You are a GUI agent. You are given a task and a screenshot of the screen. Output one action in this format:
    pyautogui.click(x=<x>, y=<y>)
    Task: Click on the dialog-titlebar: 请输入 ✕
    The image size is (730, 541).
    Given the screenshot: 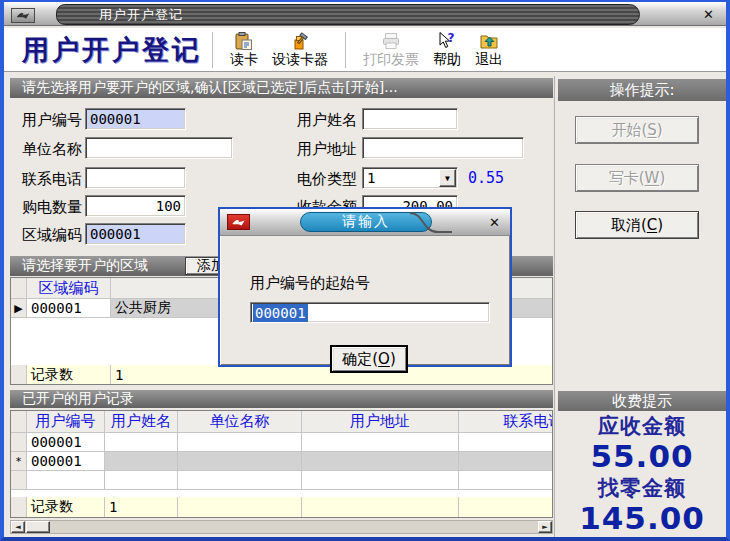 What is the action you would take?
    pyautogui.click(x=365, y=222)
    